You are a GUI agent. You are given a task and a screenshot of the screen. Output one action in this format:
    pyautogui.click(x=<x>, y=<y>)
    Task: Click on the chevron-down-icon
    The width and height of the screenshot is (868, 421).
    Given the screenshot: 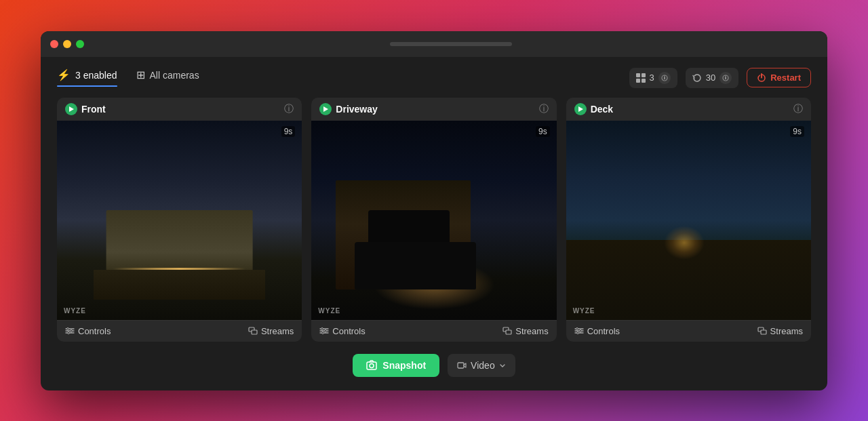 What is the action you would take?
    pyautogui.click(x=502, y=365)
    